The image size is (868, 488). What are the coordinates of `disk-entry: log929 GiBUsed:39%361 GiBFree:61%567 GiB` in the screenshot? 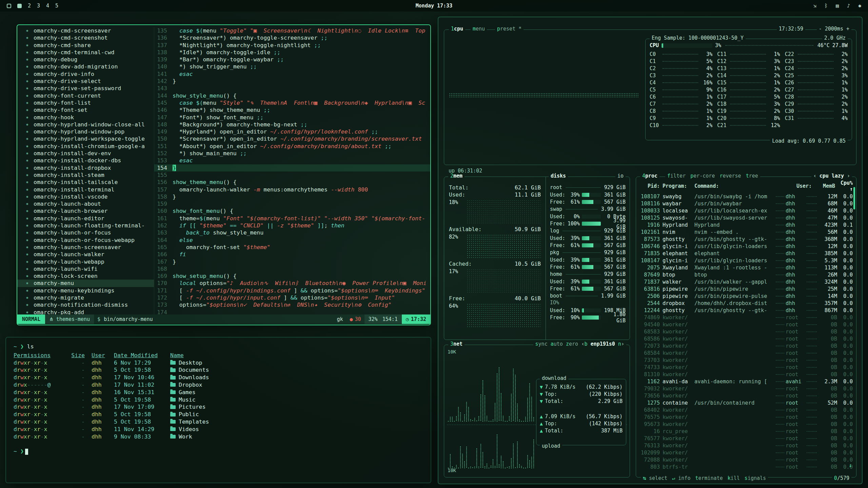 It's located at (588, 238).